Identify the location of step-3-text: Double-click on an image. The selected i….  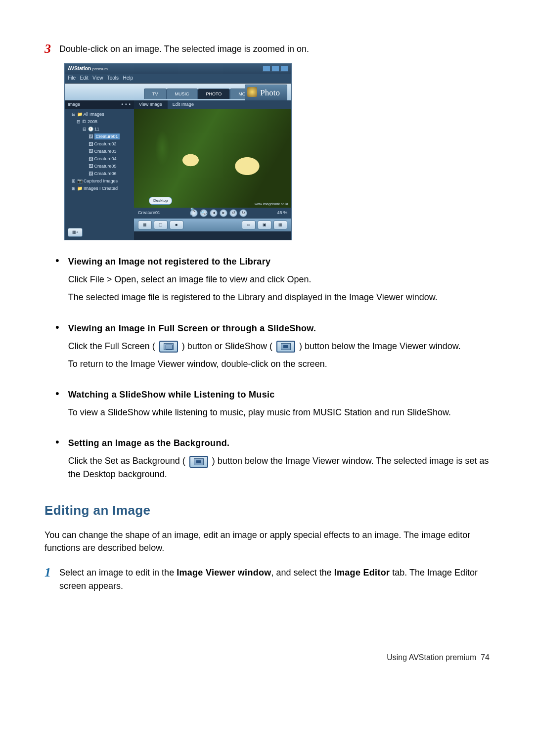
(274, 47).